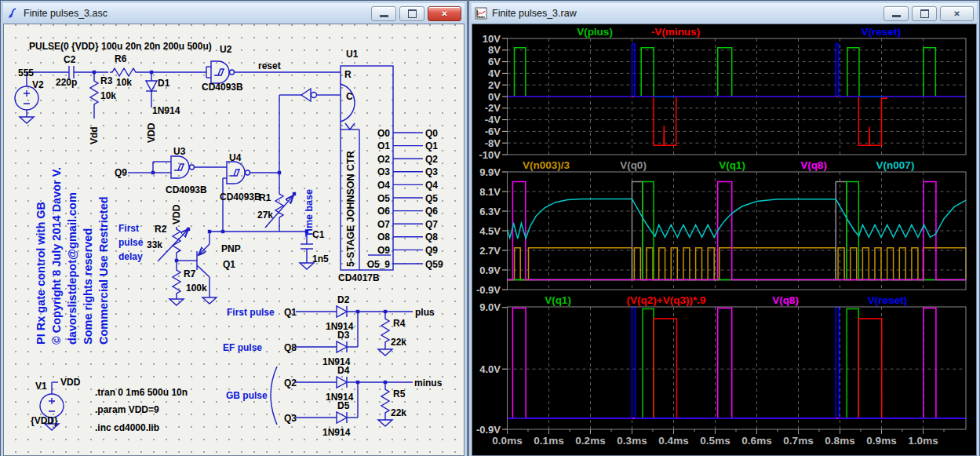  Describe the element at coordinates (491, 39) in the screenshot. I see `y-axis-label: 10V` at that location.